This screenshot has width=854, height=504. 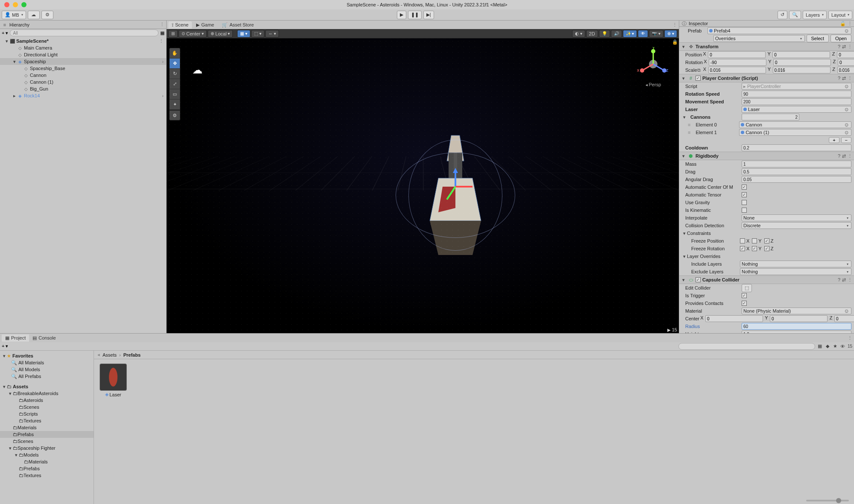 What do you see at coordinates (795, 132) in the screenshot?
I see `element1-field: Cannon (1)⊙` at bounding box center [795, 132].